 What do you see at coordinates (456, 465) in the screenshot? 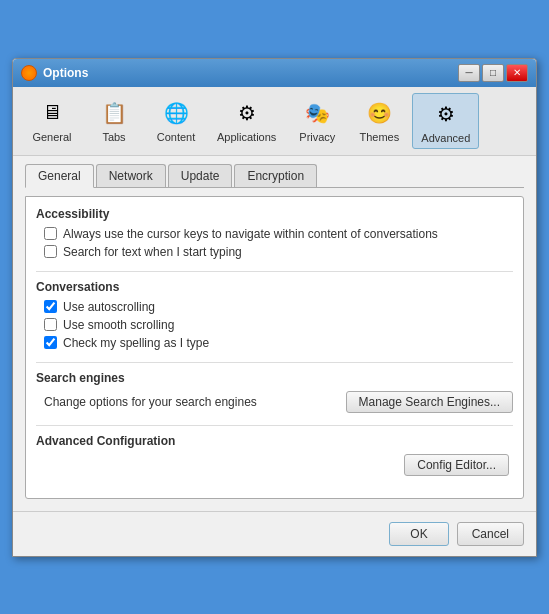
I see `config-editor-button: Config Editor...` at bounding box center [456, 465].